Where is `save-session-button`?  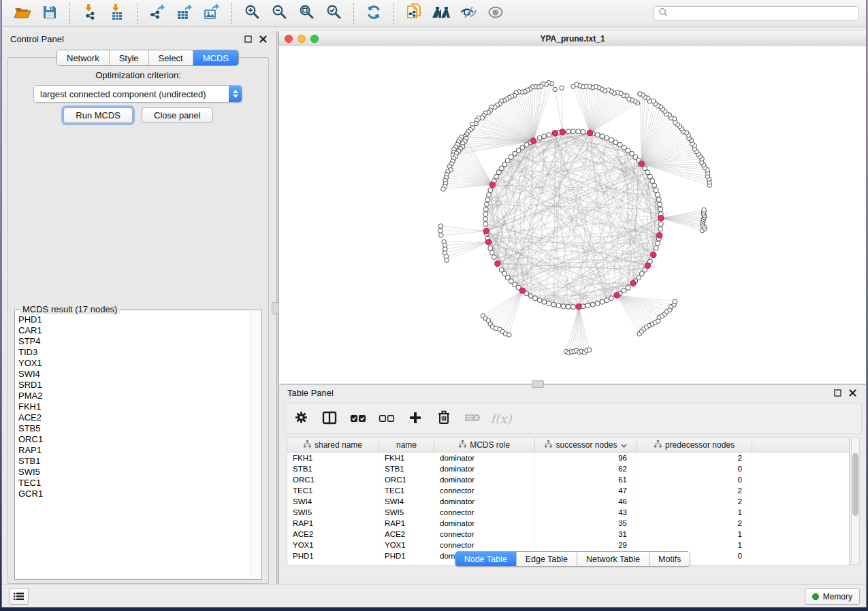
save-session-button is located at coordinates (50, 14).